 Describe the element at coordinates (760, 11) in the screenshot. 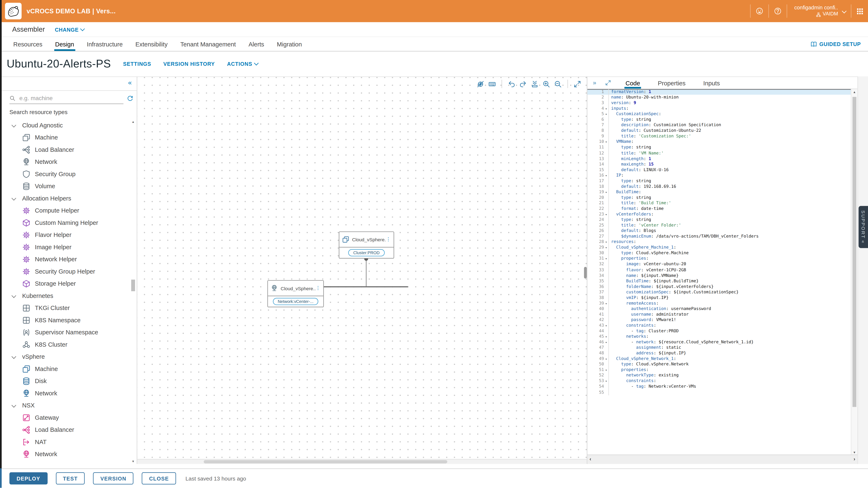

I see `feedback-smiley-icon` at that location.